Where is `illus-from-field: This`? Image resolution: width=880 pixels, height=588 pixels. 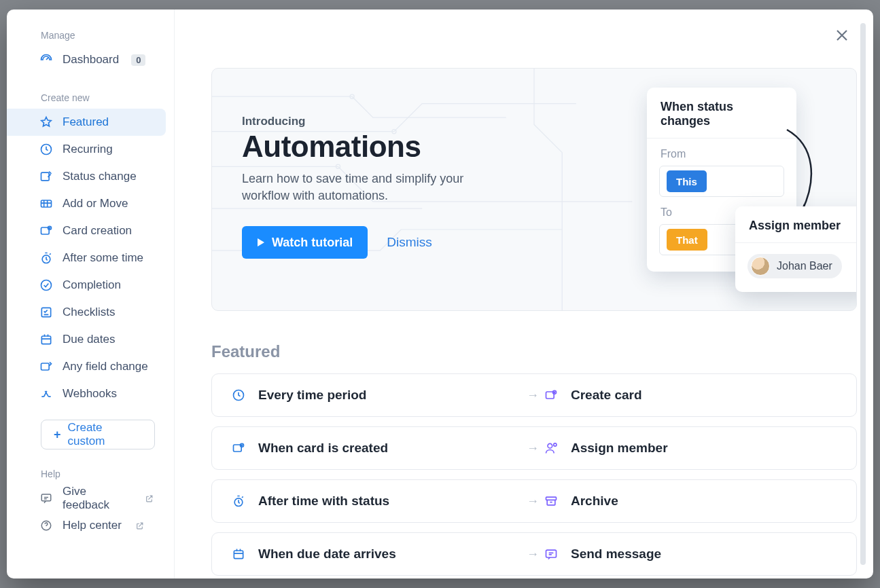
illus-from-field: This is located at coordinates (722, 181).